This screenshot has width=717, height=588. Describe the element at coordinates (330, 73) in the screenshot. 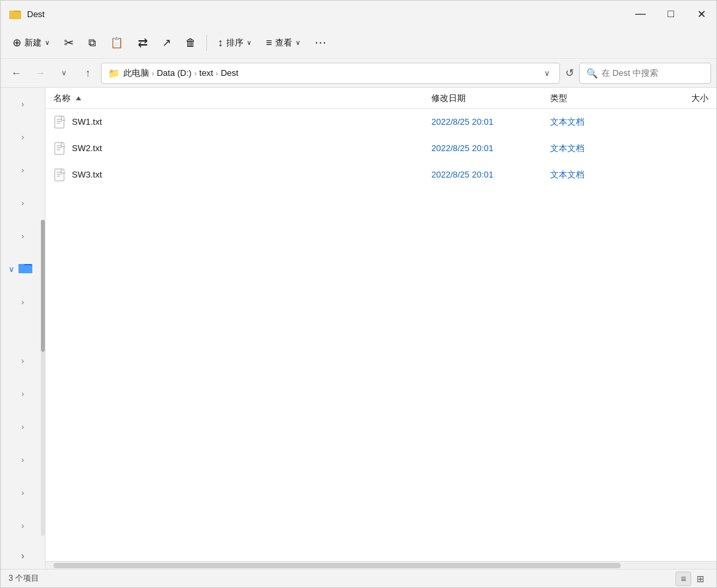

I see `address-box: 📁 此电脑 › Data (D:) › text › Dest ∨` at that location.